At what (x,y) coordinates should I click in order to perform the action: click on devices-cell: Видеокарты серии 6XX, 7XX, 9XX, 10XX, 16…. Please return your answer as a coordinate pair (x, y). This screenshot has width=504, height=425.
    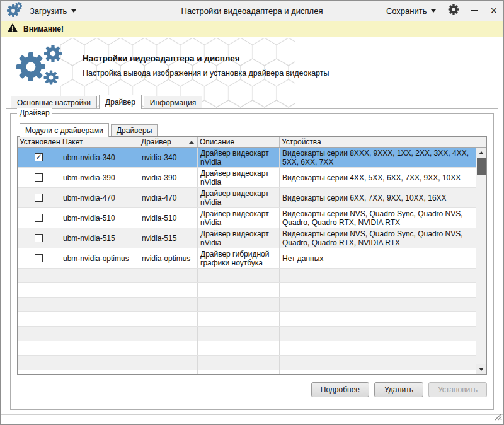
    Looking at the image, I should click on (378, 198).